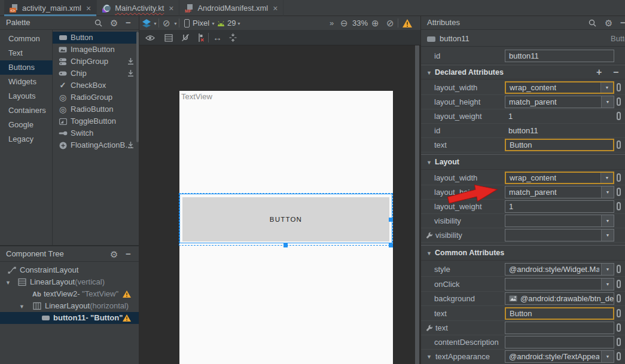 The width and height of the screenshot is (625, 364). Describe the element at coordinates (560, 221) in the screenshot. I see `visibility-dropdown: ▼` at that location.